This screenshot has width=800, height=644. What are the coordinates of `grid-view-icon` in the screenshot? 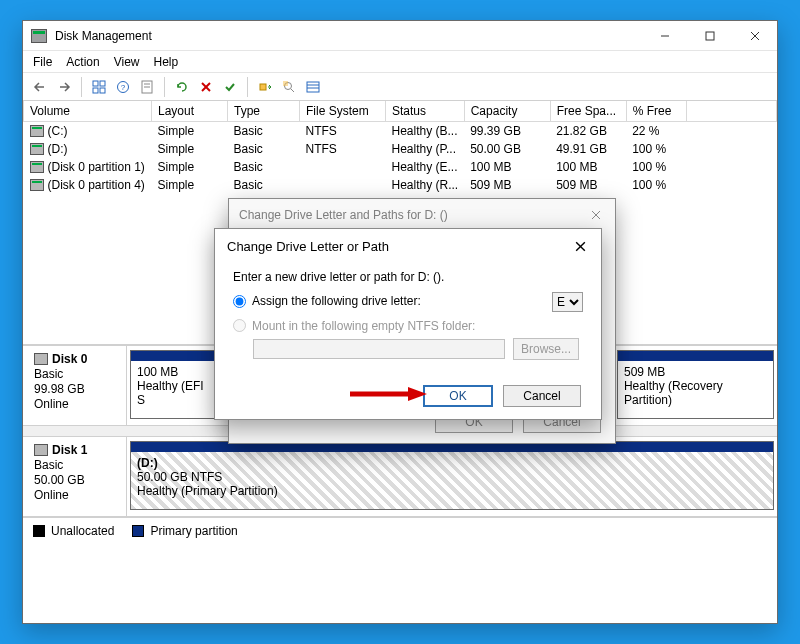 It's located at (99, 87).